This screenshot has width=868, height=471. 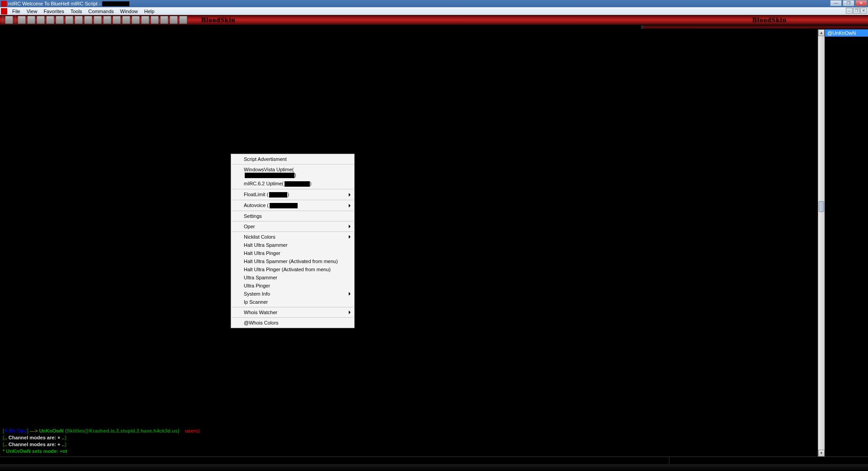 I want to click on cm-halt-pinger: Halt Ultra Pinger, so click(x=293, y=253).